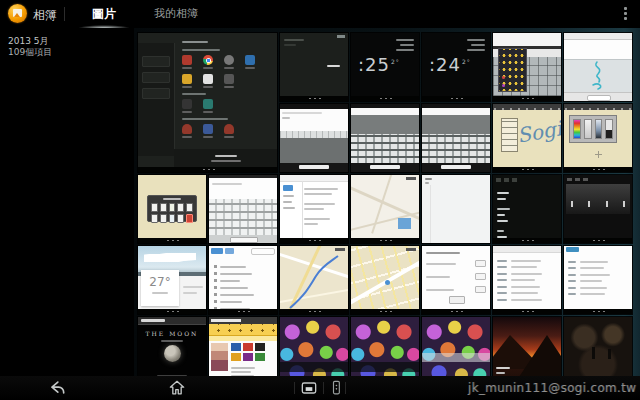 Image resolution: width=640 pixels, height=400 pixels. I want to click on thumbnail-dark-movie-scene, so click(598, 351).